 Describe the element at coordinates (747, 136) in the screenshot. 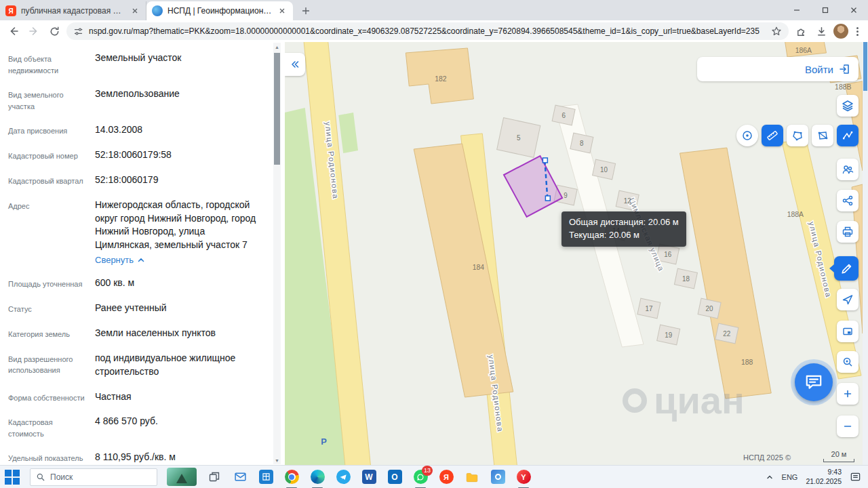

I see `point-coordinates-button` at that location.